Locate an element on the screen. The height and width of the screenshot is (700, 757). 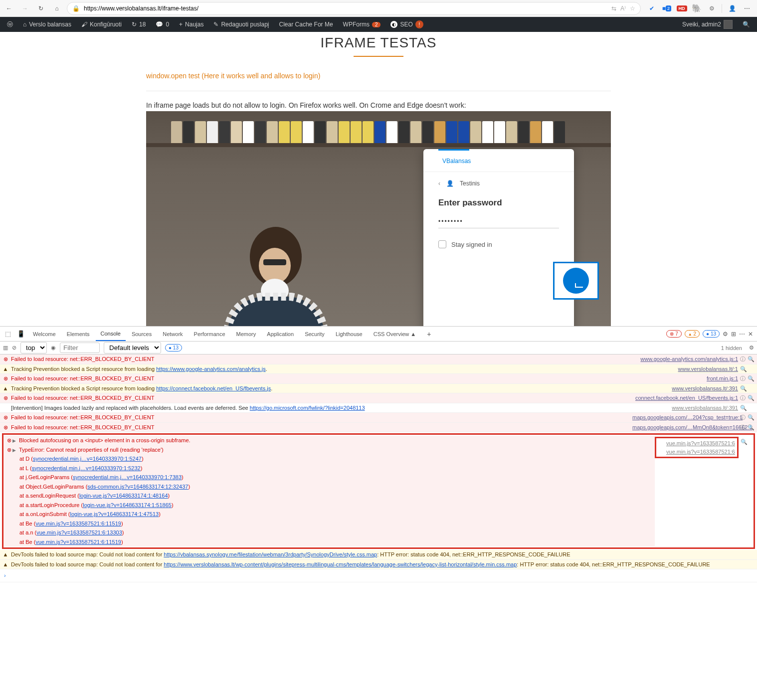
tab-cssoverview: CSS Overview ▲ is located at coordinates (395, 334).